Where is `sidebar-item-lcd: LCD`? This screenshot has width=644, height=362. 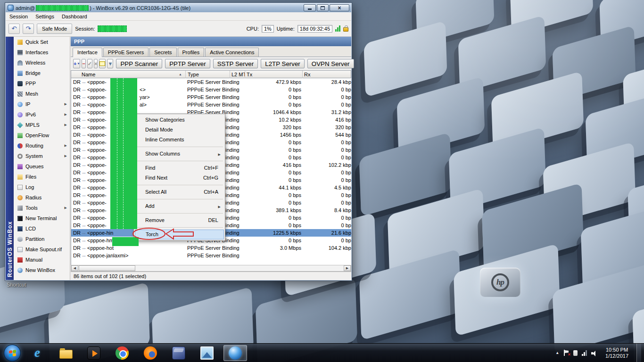 sidebar-item-lcd: LCD is located at coordinates (41, 229).